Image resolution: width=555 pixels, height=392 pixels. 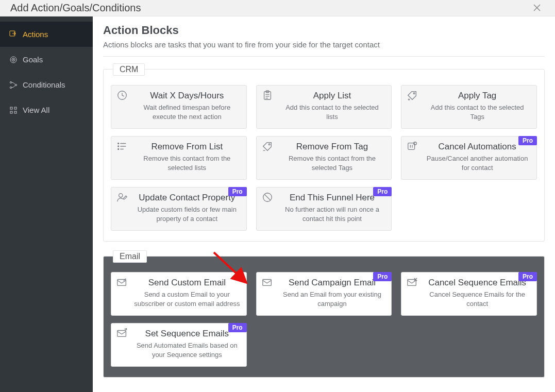 What do you see at coordinates (187, 112) in the screenshot?
I see `card-desc: Wait defined timespan before execute the…` at bounding box center [187, 112].